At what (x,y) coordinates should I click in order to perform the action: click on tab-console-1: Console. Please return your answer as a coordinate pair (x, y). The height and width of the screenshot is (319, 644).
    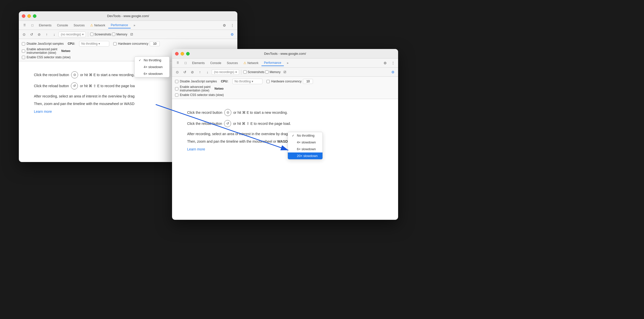
    Looking at the image, I should click on (63, 25).